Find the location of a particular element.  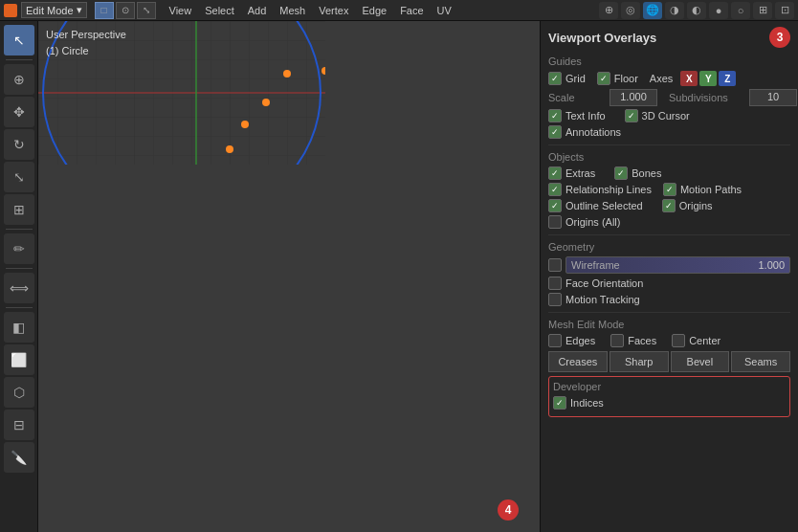

wireframe-label: Wireframe is located at coordinates (595, 265).